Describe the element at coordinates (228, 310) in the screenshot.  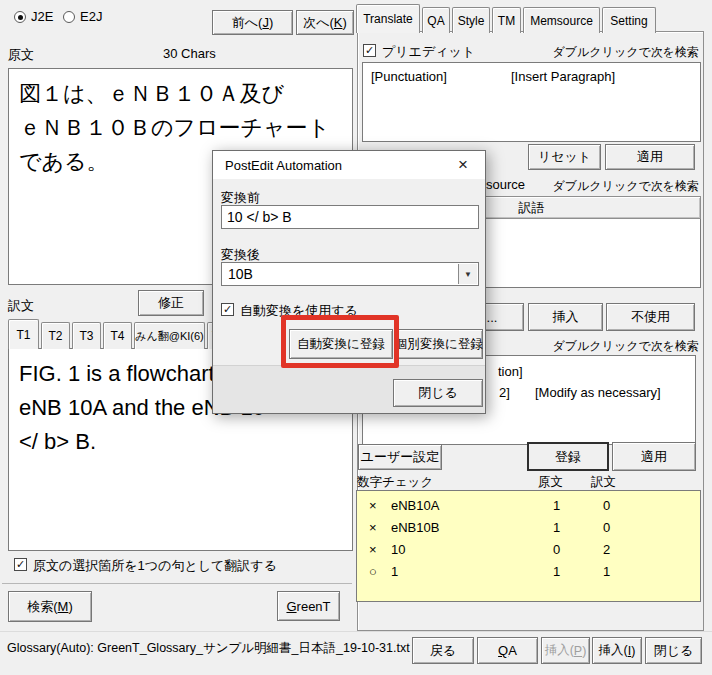
I see `auto-convert-checkbox: ✓` at that location.